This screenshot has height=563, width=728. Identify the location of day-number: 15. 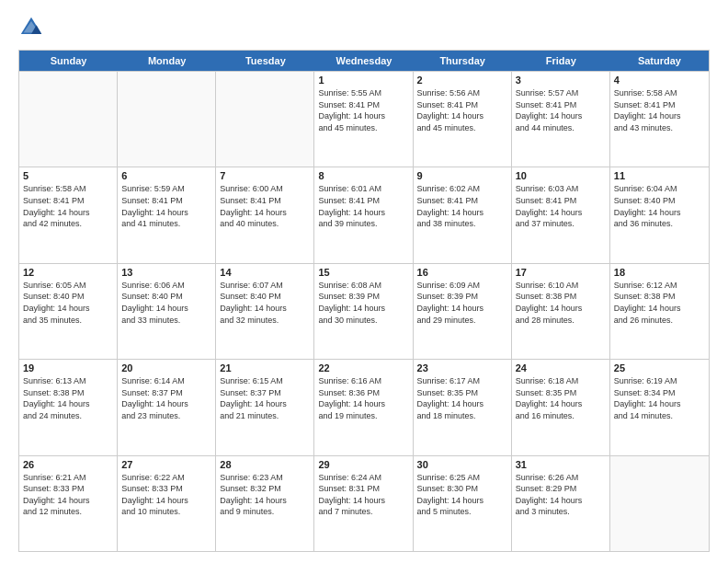
(363, 272).